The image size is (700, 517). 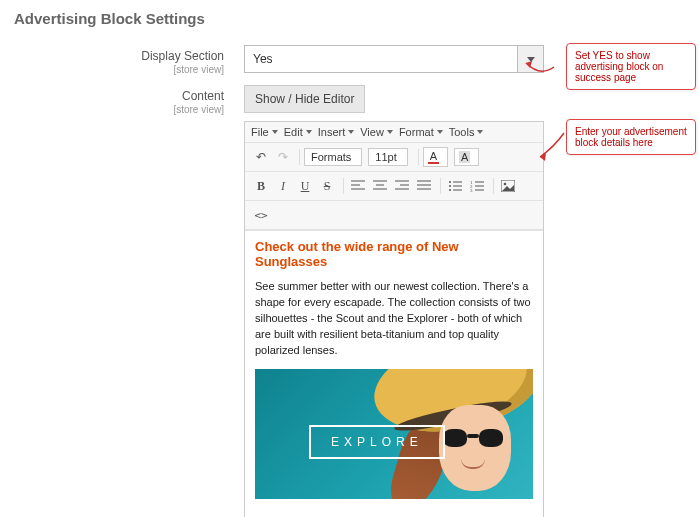 I want to click on menu-tools: Tools, so click(x=466, y=132).